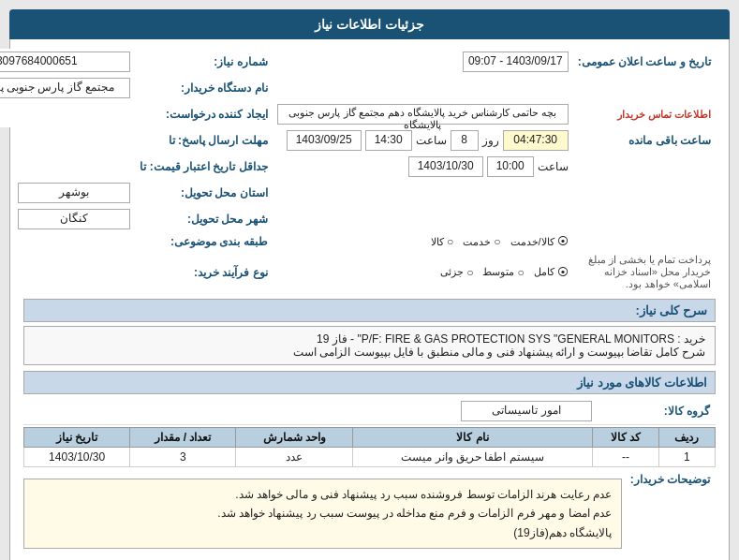 This screenshot has height=560, width=739. I want to click on items-table: ردیف کد کالا نام کالا واحد شمارش تعداد /…, so click(369, 448).